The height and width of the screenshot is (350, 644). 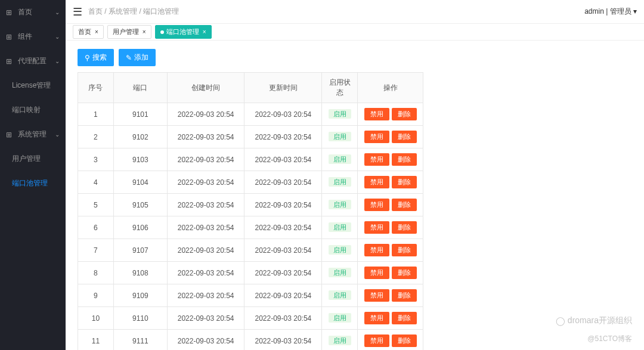 I want to click on col-status: 启用状态, so click(x=340, y=88).